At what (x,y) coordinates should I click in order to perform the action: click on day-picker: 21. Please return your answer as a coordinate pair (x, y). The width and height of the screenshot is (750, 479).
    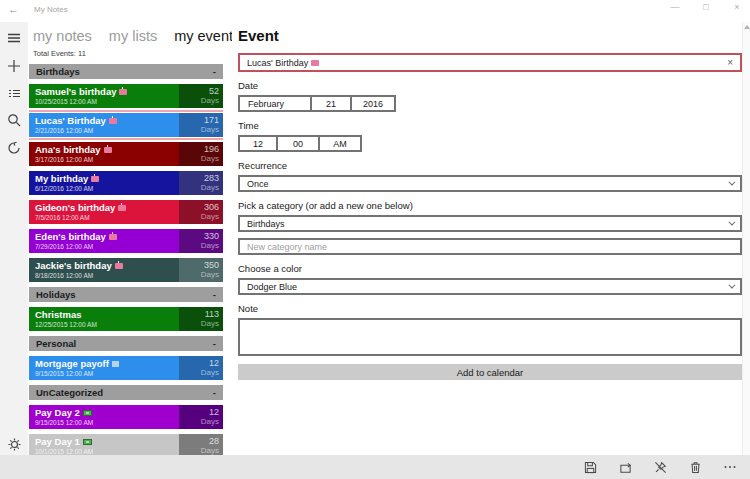
    Looking at the image, I should click on (331, 104).